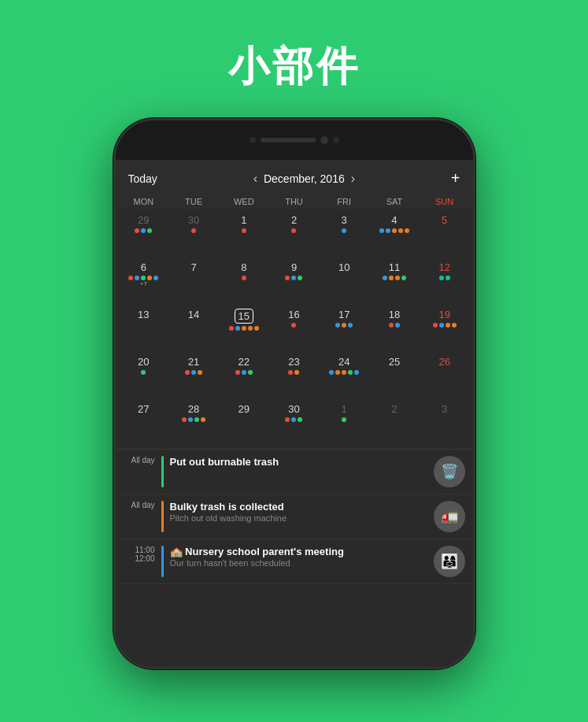 The image size is (588, 722). What do you see at coordinates (445, 235) in the screenshot?
I see `calendar-cell: 5` at bounding box center [445, 235].